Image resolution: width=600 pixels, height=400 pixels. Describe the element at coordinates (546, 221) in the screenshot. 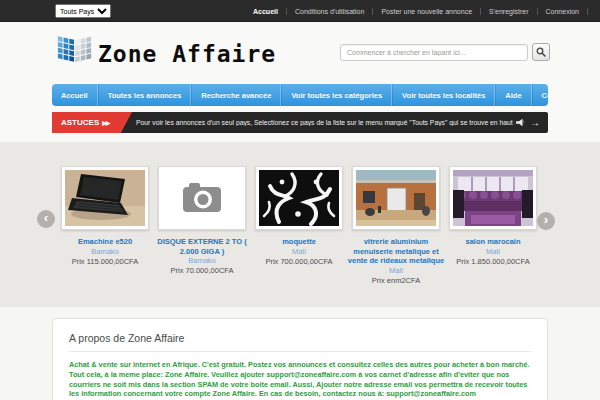

I see `carousel-next-button: ›` at that location.